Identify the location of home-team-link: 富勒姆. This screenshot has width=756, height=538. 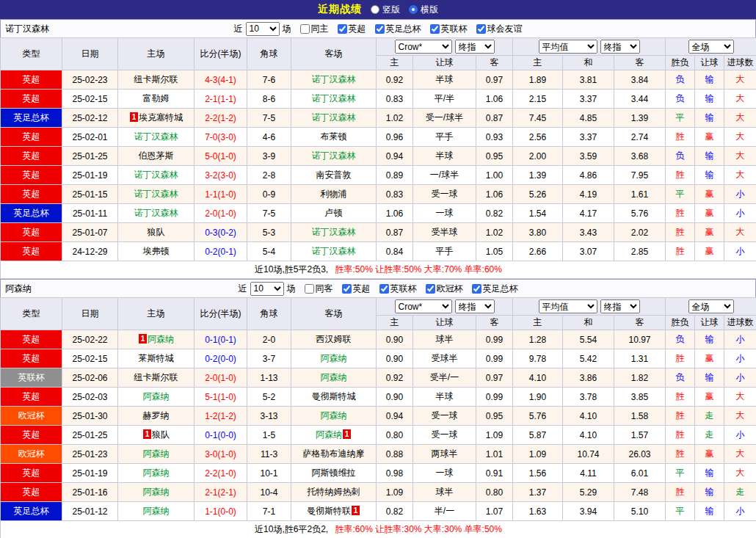
(156, 98).